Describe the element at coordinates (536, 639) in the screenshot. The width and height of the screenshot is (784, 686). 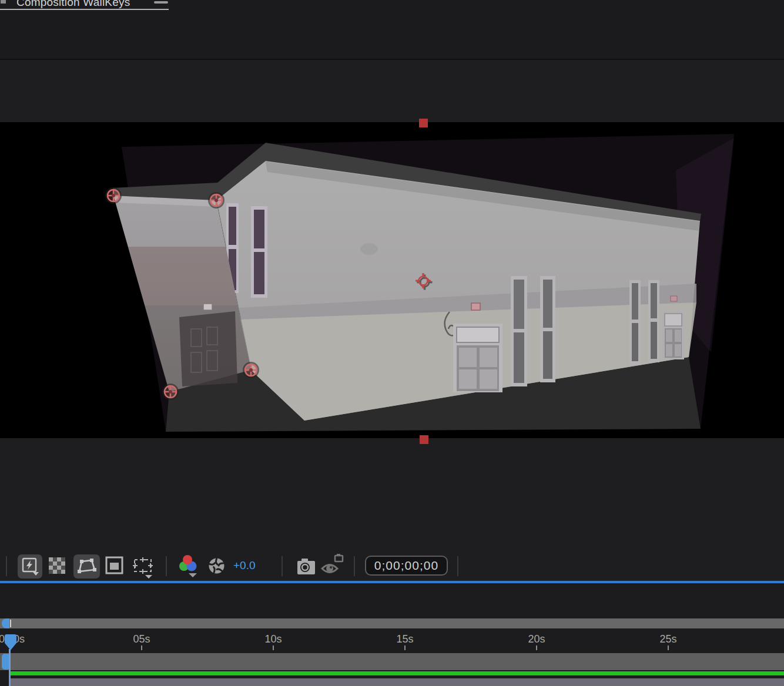
I see `ruler-label-20s: 20s` at that location.